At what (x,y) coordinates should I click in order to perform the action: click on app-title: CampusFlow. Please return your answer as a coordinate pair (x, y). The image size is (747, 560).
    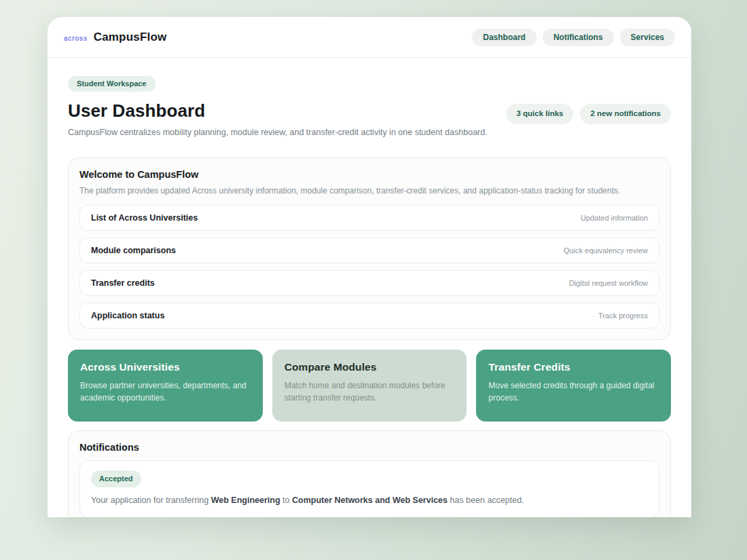
    Looking at the image, I should click on (130, 37).